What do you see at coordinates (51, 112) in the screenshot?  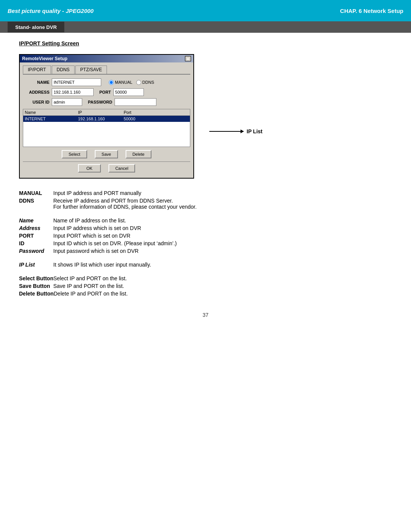 I see `ip-list-col-name-header: Name` at bounding box center [51, 112].